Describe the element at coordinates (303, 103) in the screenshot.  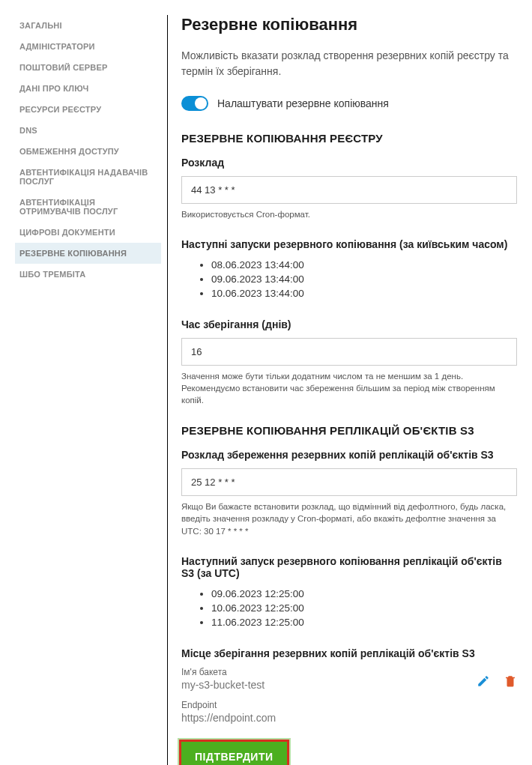
I see `backup-toggle-label: Налаштувати резервне копіювання` at that location.